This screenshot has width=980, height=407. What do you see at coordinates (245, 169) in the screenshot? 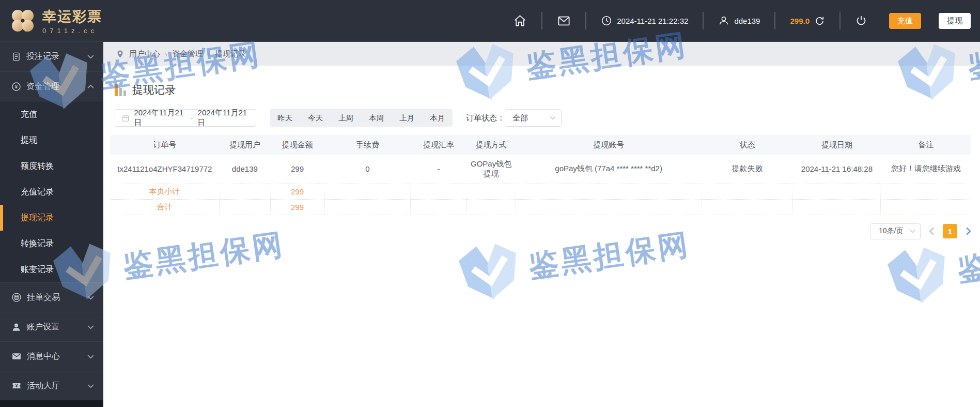
I see `cell-user: dde139` at bounding box center [245, 169].